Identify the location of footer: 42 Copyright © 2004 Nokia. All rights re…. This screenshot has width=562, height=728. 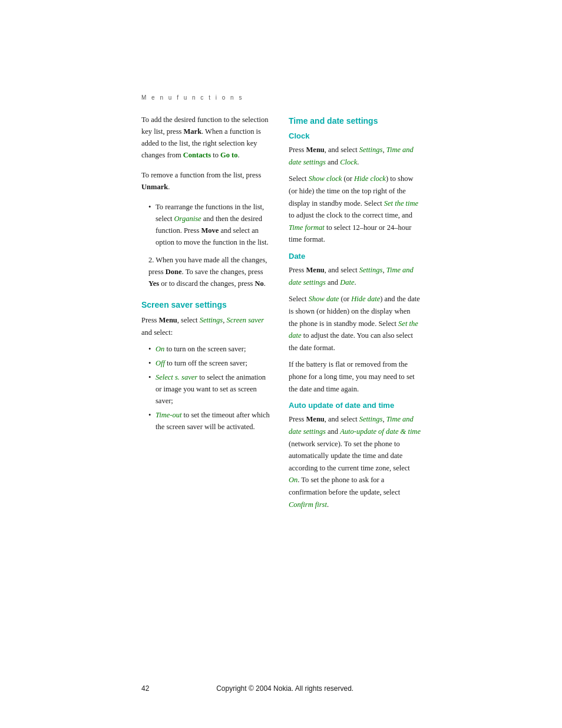
(281, 689).